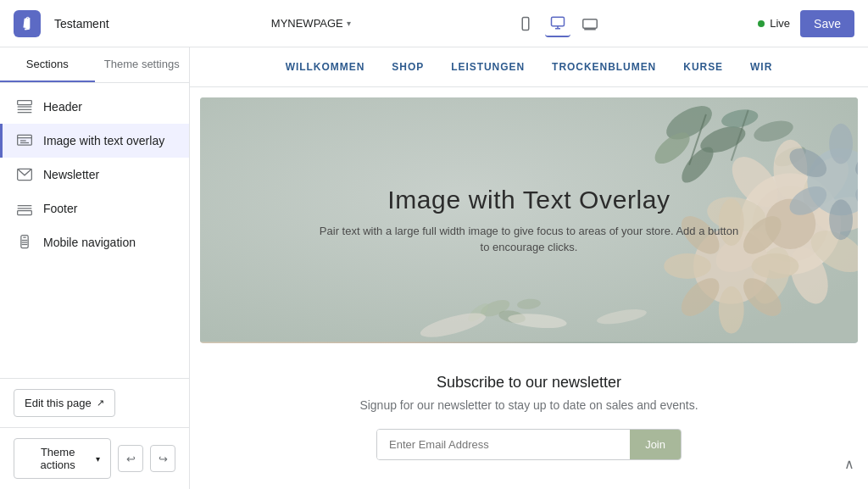 The height and width of the screenshot is (489, 868). I want to click on redo-icon: ↪, so click(163, 459).